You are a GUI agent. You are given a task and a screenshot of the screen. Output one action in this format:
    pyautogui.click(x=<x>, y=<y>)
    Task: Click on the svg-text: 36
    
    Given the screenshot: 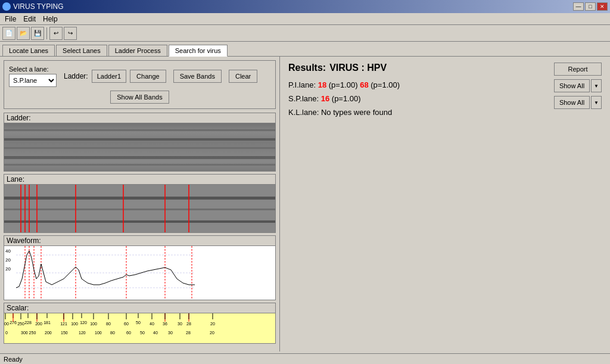 What is the action you would take?
    pyautogui.click(x=165, y=324)
    